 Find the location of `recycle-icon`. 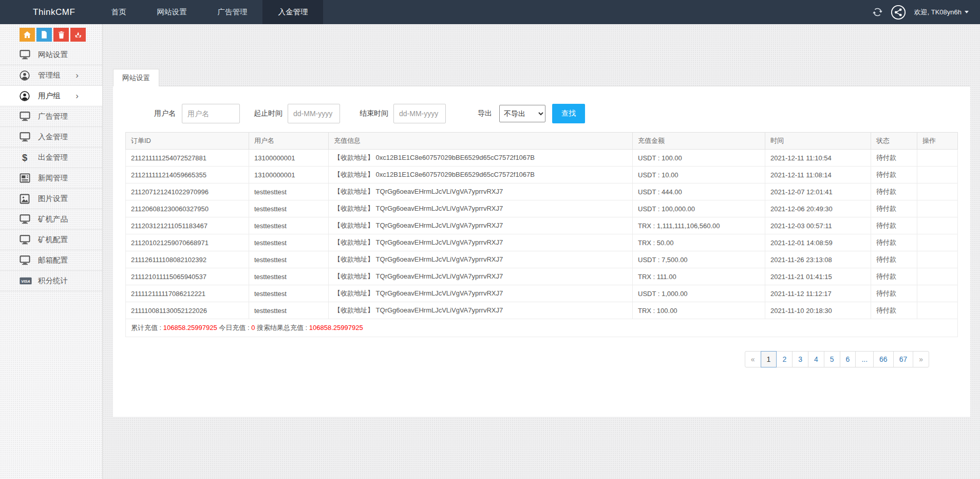

recycle-icon is located at coordinates (78, 35).